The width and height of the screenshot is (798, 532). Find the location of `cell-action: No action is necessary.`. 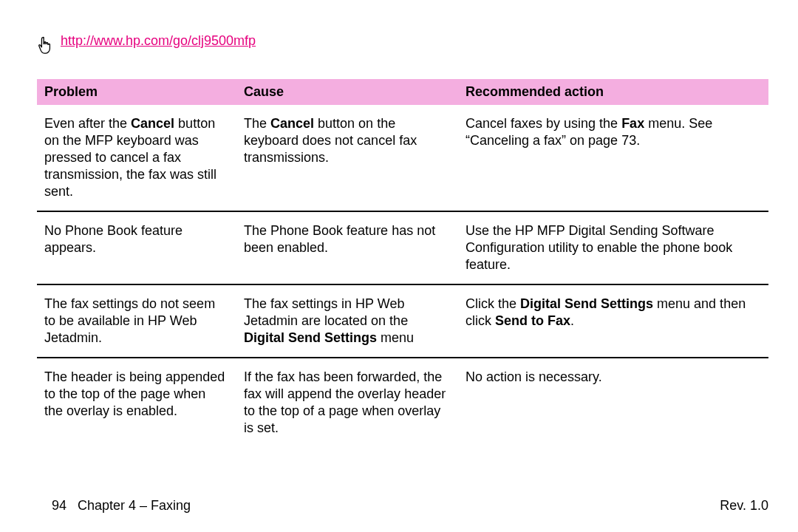

cell-action: No action is necessary. is located at coordinates (613, 402).